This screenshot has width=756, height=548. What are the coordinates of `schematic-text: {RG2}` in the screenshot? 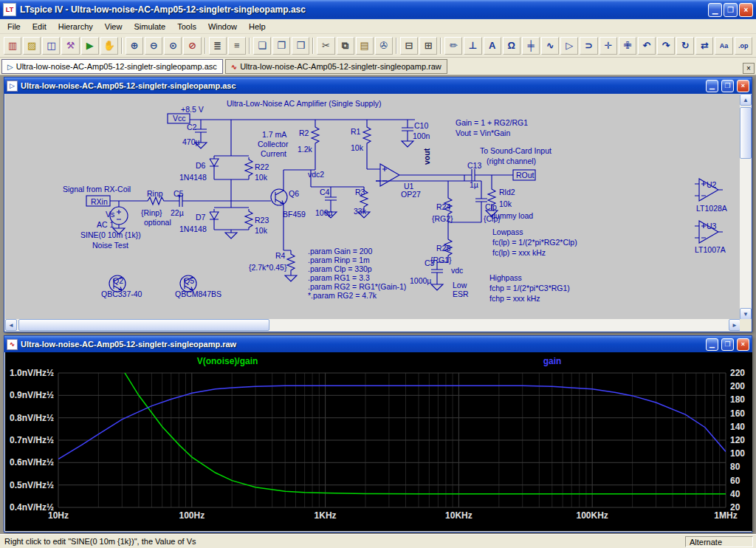 It's located at (443, 219).